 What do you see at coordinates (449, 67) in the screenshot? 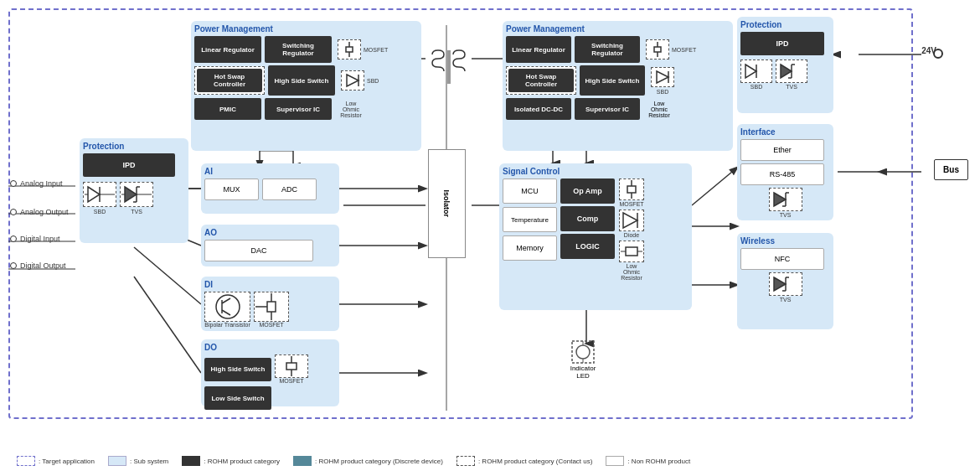
I see `transformer` at bounding box center [449, 67].